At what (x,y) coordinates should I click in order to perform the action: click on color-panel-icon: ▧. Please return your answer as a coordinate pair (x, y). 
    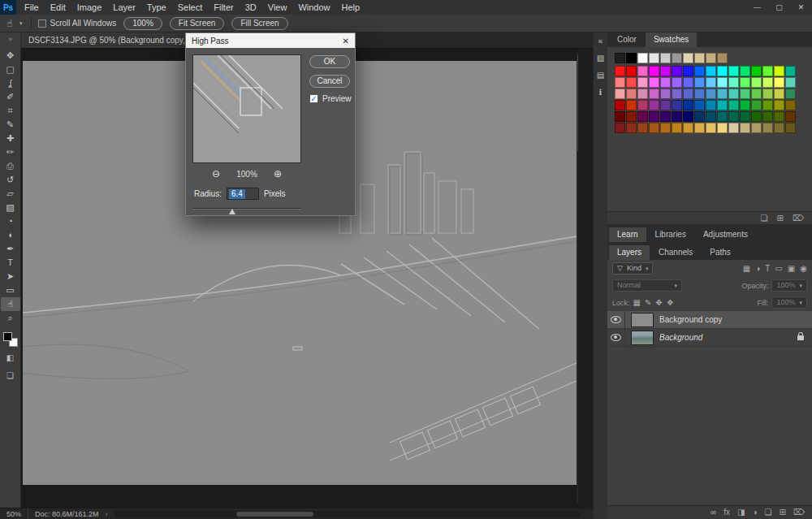
    Looking at the image, I should click on (601, 58).